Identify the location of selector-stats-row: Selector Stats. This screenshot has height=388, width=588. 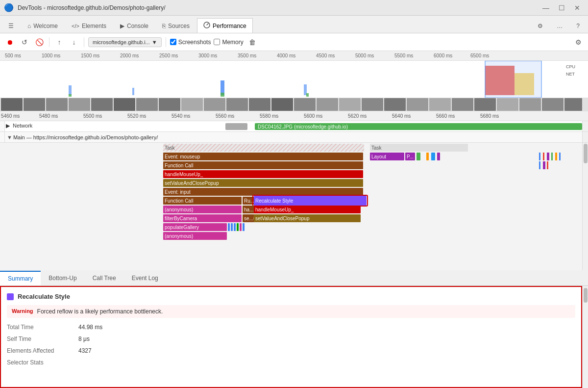
(291, 362).